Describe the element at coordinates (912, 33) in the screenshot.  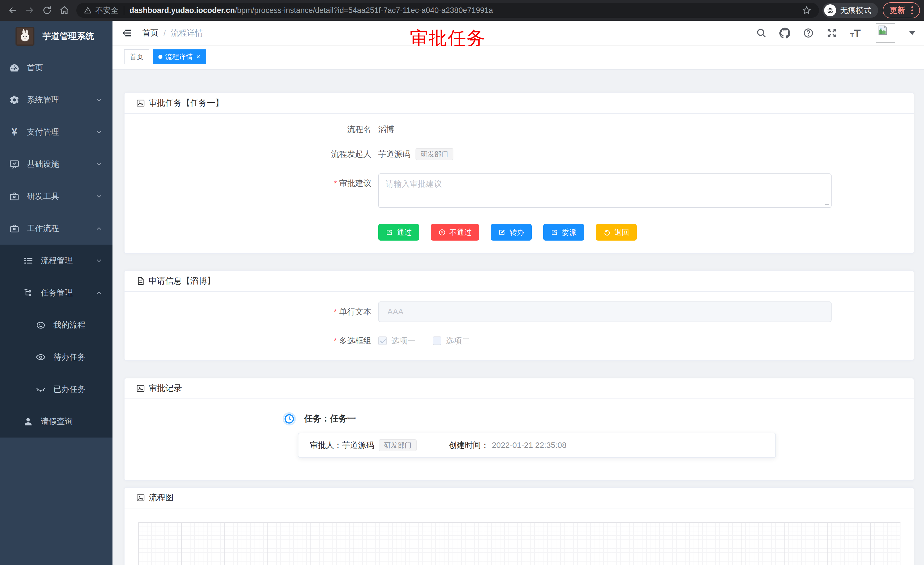
I see `caret-down-icon` at that location.